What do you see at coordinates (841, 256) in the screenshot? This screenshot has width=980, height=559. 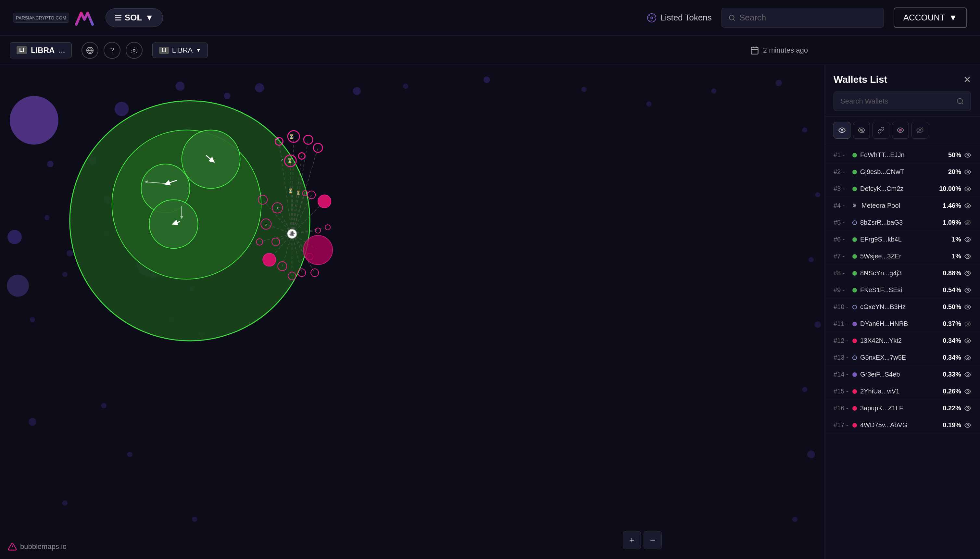 I see `wallet-rank: #7 -` at bounding box center [841, 256].